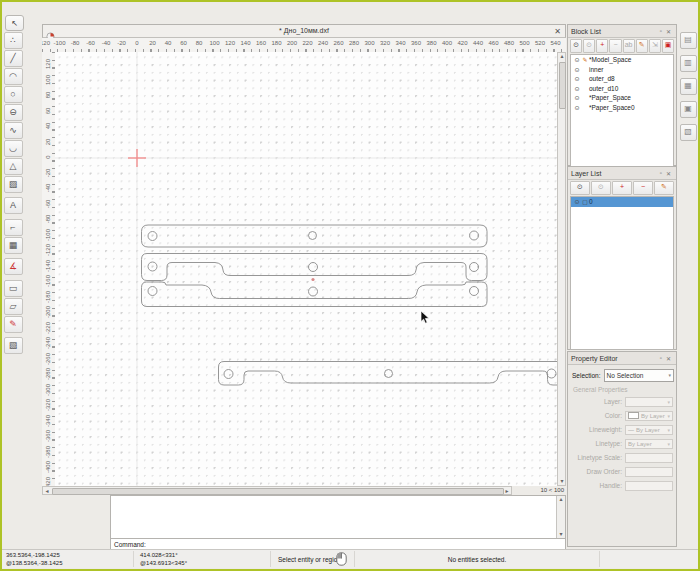  What do you see at coordinates (14, 23) in the screenshot?
I see `selection-pointer-button: ↖` at bounding box center [14, 23].